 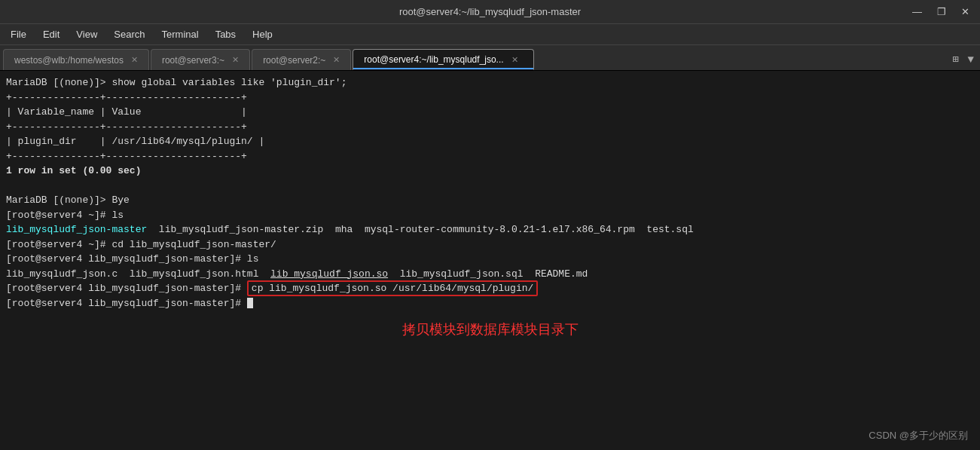 I want to click on line-3: | Variable_name | Value |, so click(x=490, y=112).